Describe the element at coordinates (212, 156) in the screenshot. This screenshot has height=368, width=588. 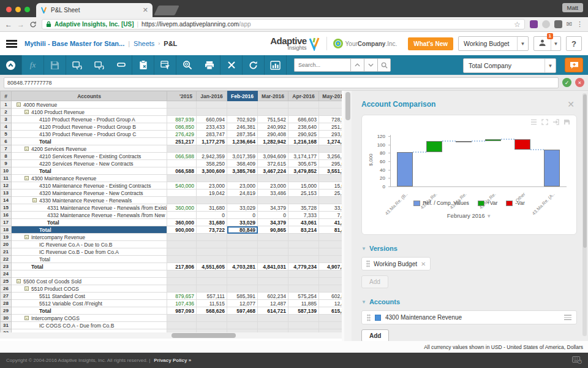
I see `value-cell: 2,942,359` at that location.